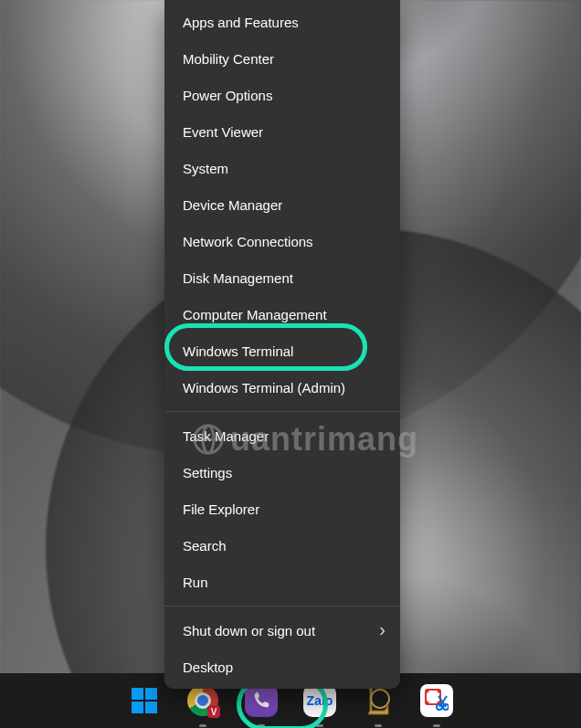 This screenshot has height=728, width=581. Describe the element at coordinates (282, 387) in the screenshot. I see `menu-item-windows-terminal-admin: Windows Terminal (Admin)` at that location.